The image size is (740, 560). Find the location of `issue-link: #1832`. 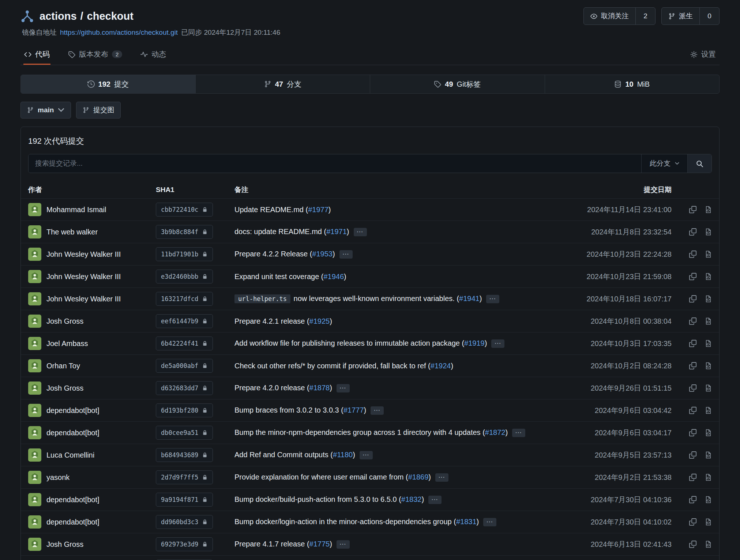

issue-link: #1832 is located at coordinates (412, 499).